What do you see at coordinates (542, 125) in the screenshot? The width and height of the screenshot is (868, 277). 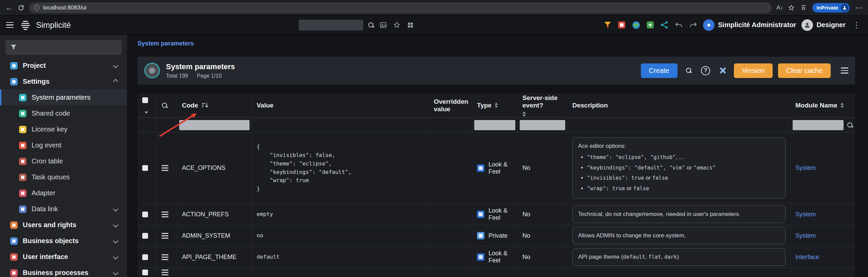 I see `filter-server-side-input` at bounding box center [542, 125].